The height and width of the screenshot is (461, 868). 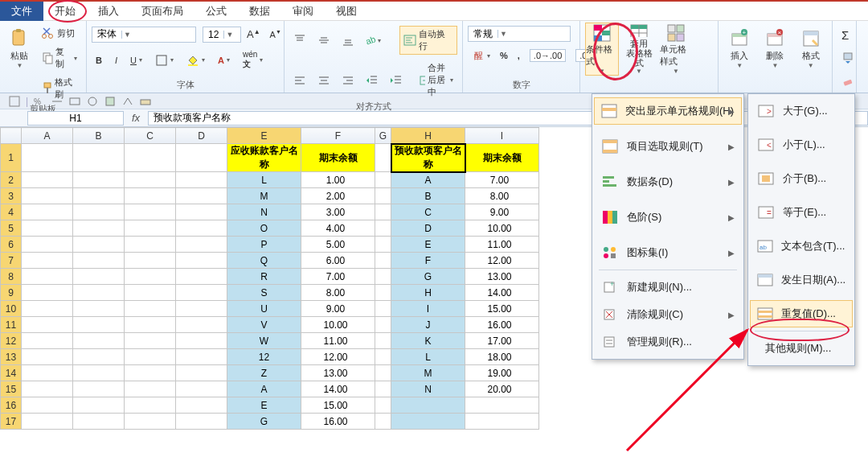 What do you see at coordinates (11, 180) in the screenshot?
I see `row-header: 2` at bounding box center [11, 180].